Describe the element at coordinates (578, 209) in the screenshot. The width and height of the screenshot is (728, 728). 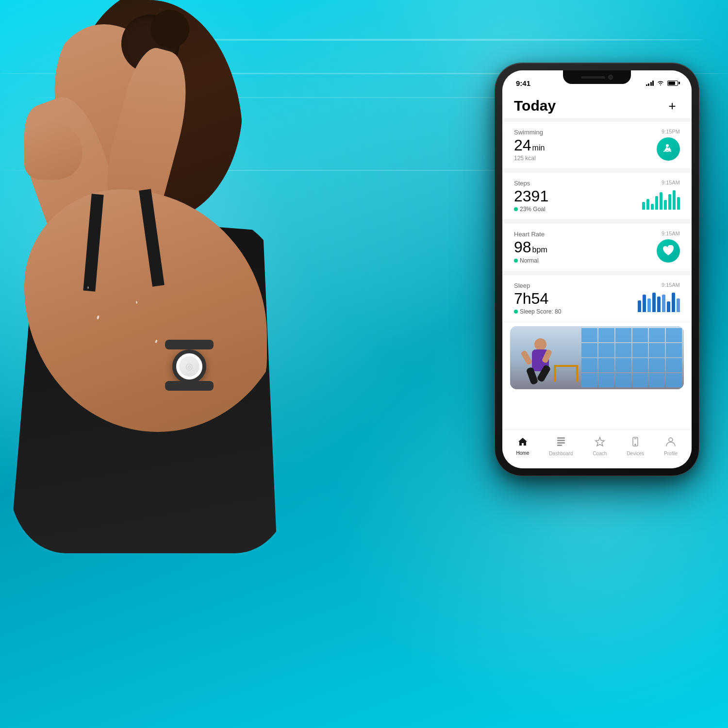
I see `steps-sub: 23% Goal` at that location.